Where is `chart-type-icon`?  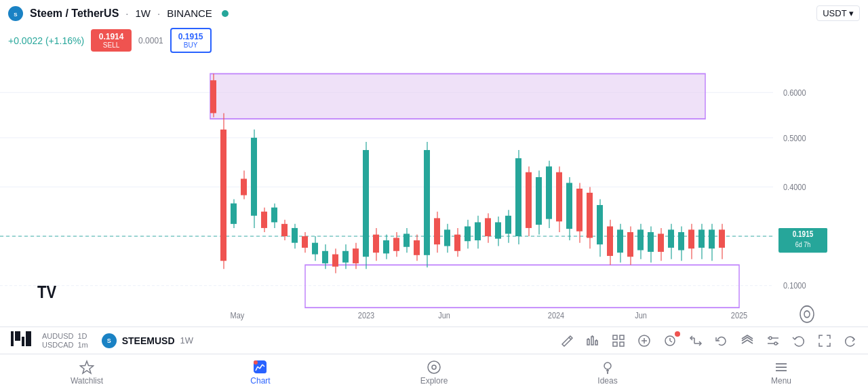
chart-type-icon is located at coordinates (593, 341).